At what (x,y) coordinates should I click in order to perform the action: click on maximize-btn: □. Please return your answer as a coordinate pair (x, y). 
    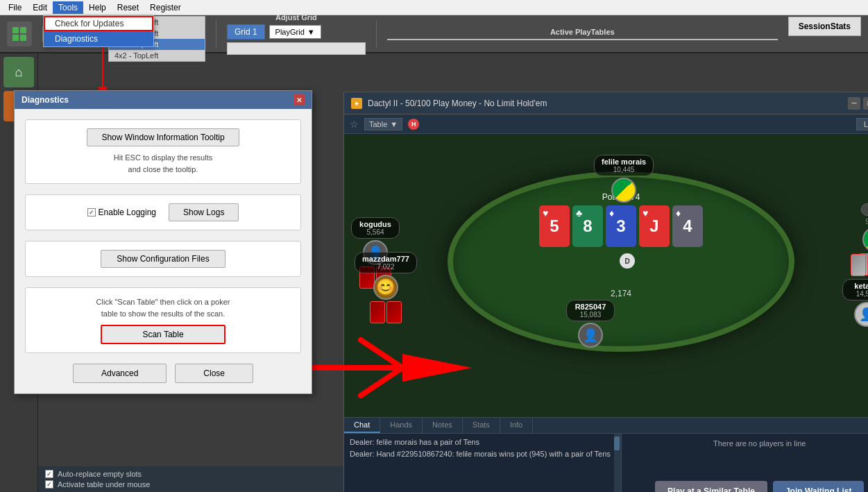
    Looking at the image, I should click on (866, 103).